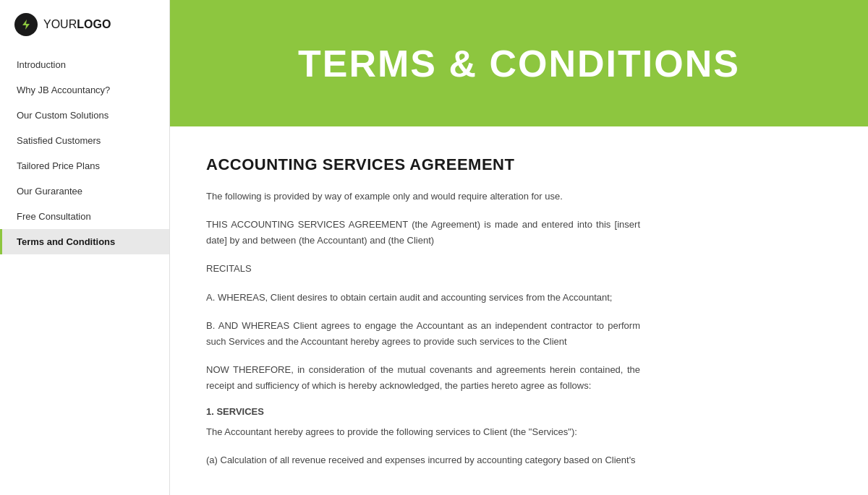 The height and width of the screenshot is (495, 868). What do you see at coordinates (85, 116) in the screenshot?
I see `sidebar-item-custom-solutions: Our Custom Solutions` at bounding box center [85, 116].